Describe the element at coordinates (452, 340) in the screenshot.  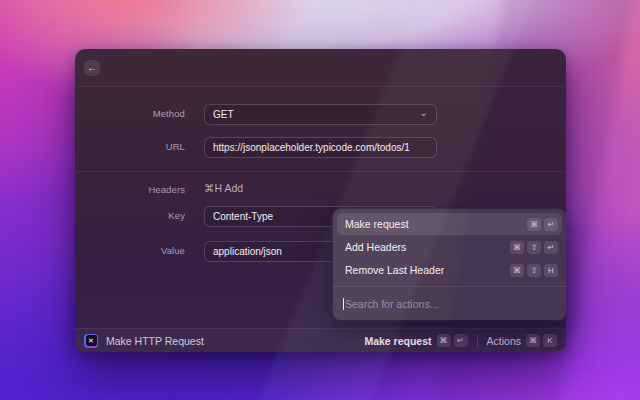
I see `primary-action-shortcut: ⌘↵` at that location.